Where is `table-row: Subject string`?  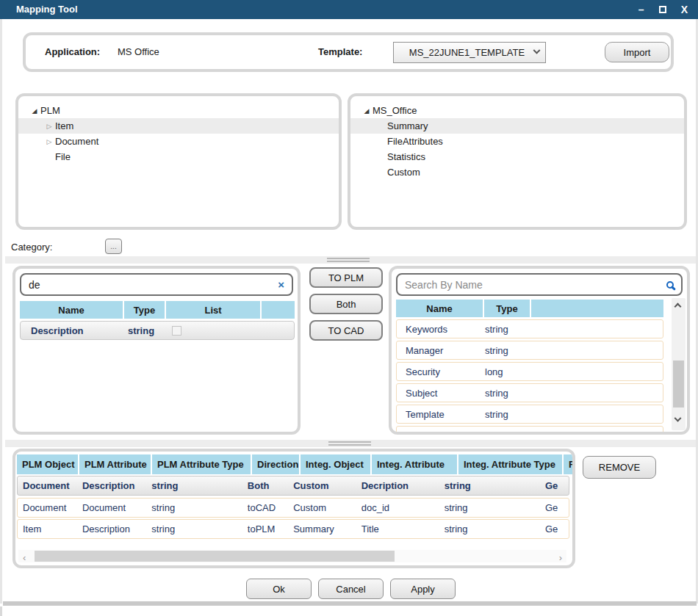 table-row: Subject string is located at coordinates (530, 393).